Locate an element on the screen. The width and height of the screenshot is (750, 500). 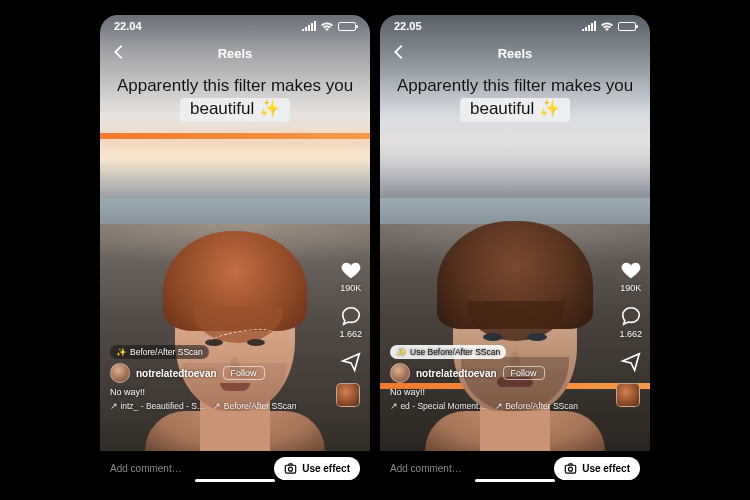
progress-bar is located at coordinates (235, 136).